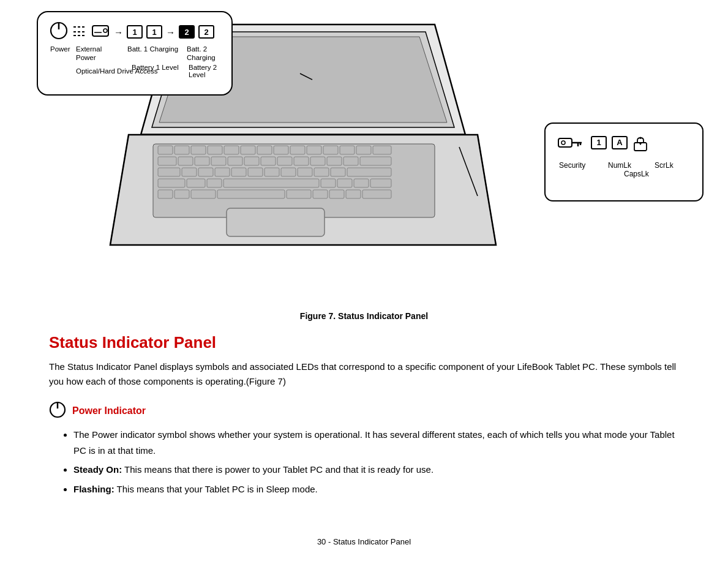 The image size is (728, 561). Describe the element at coordinates (58, 411) in the screenshot. I see `power-indicator-icon` at that location.